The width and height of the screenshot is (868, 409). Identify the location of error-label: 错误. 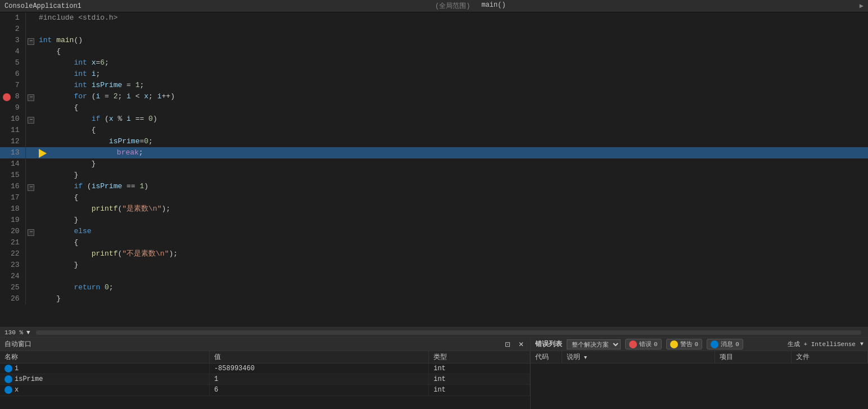
(645, 344).